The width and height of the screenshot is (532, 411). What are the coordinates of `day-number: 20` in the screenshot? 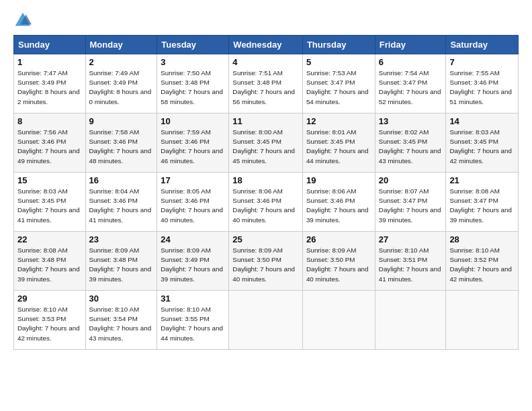 It's located at (411, 180).